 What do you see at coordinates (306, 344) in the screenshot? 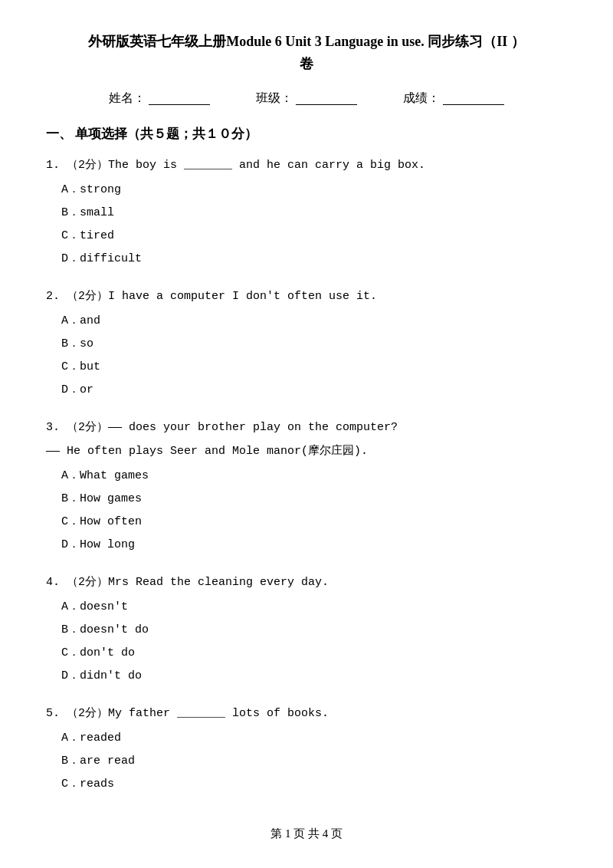
I see `question-2: 2. （2分）I have a computer I don't often u…` at bounding box center [306, 344].